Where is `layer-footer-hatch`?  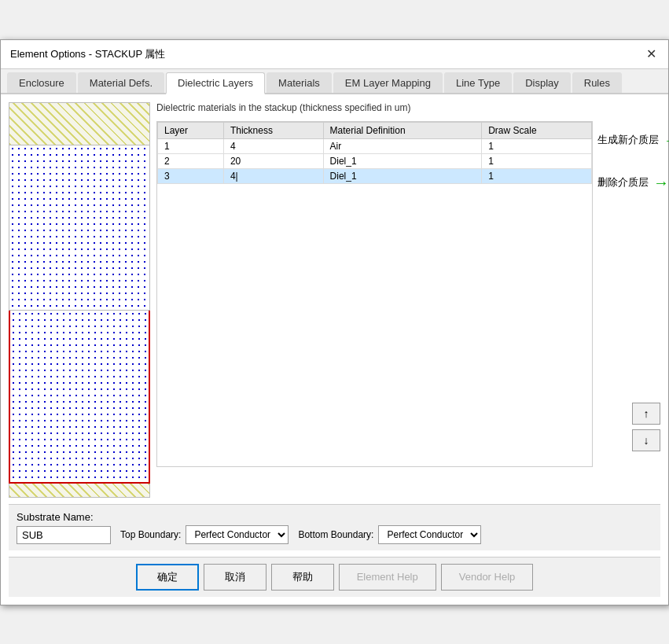
layer-footer-hatch is located at coordinates (79, 491).